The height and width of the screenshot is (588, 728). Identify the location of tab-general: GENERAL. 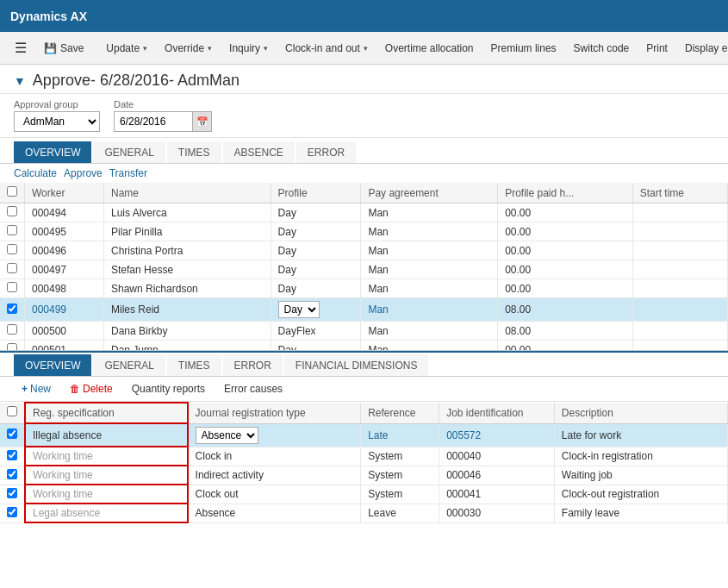
(129, 152).